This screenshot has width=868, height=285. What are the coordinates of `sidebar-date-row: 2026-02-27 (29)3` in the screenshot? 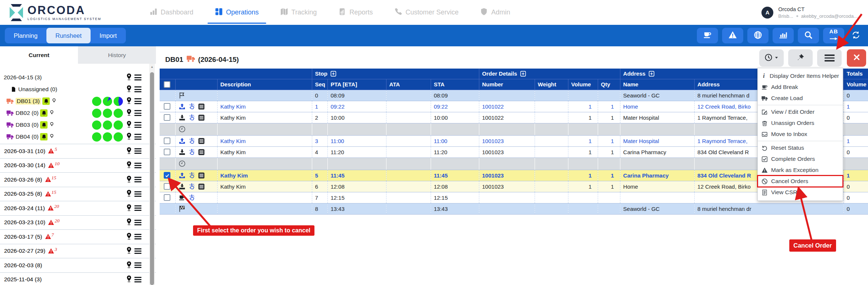 It's located at (78, 251).